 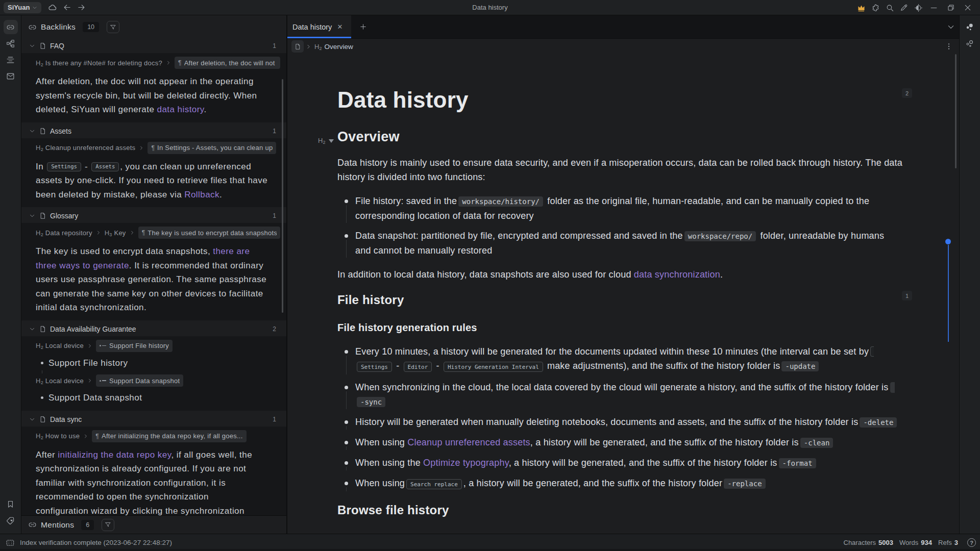 I want to click on doc-list-item: History will be generated when manually …, so click(x=625, y=422).